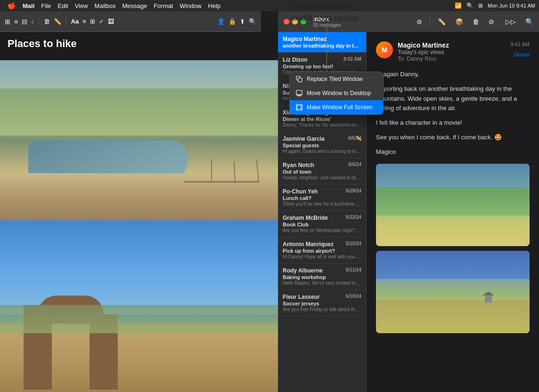  Describe the element at coordinates (314, 297) in the screenshot. I see `sender-name-10: Fleur Lasseur` at that location.